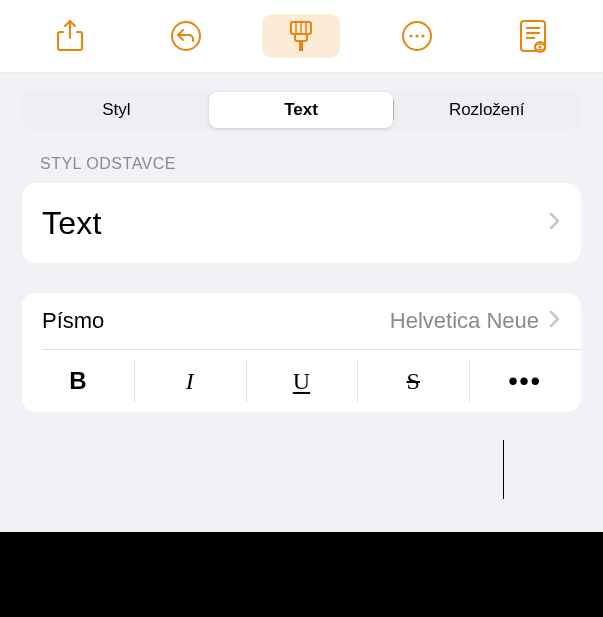  What do you see at coordinates (302, 223) in the screenshot?
I see `paragraph-style-card: Text` at bounding box center [302, 223].